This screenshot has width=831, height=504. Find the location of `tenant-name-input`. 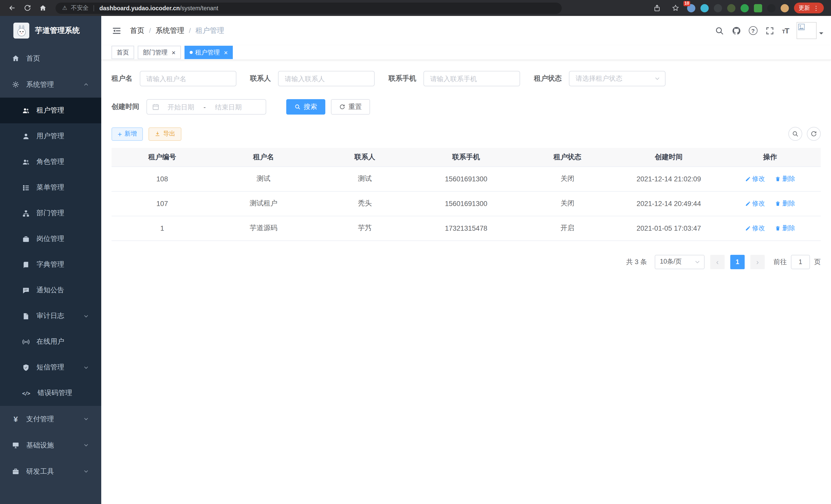

tenant-name-input is located at coordinates (188, 79).